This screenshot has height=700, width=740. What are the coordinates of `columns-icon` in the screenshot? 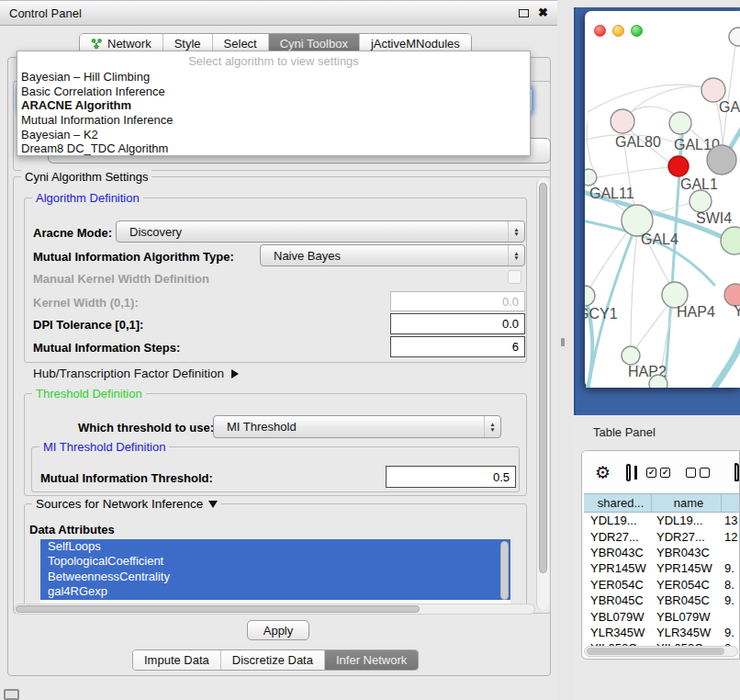 It's located at (628, 472).